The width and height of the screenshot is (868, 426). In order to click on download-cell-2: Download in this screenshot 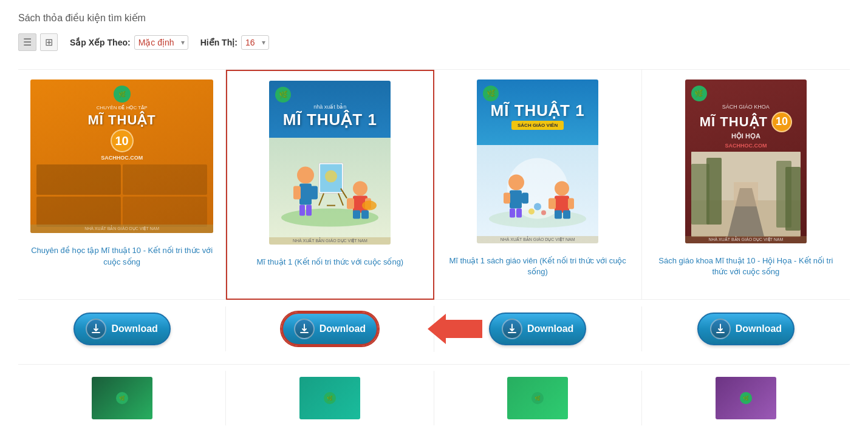, I will do `click(330, 329)`.